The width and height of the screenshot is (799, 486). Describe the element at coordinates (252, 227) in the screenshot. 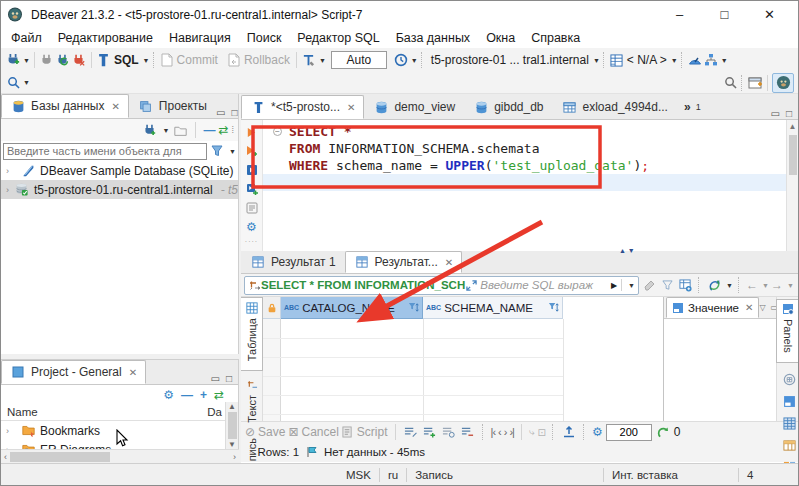

I see `editor-settings-gear-icon: ⚙` at that location.